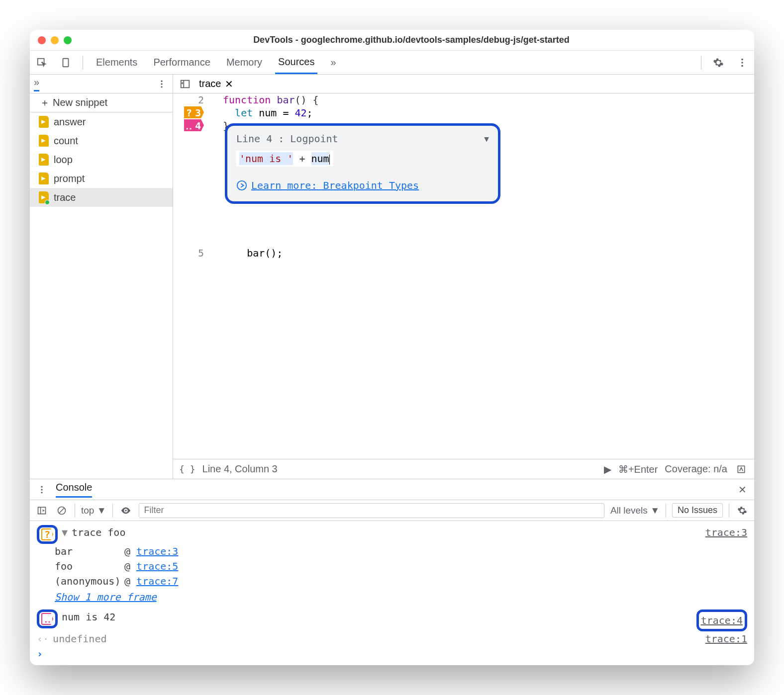 This screenshot has height=695, width=784. What do you see at coordinates (189, 253) in the screenshot?
I see `line-number: 5` at bounding box center [189, 253].